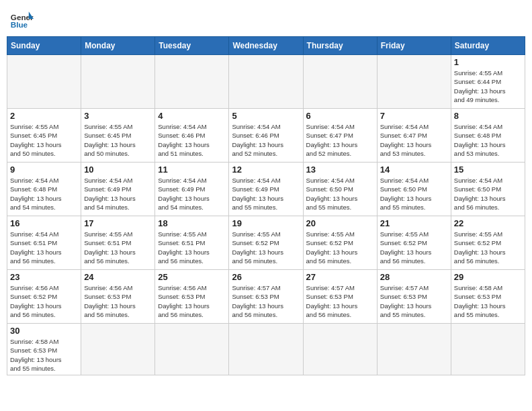 This screenshot has height=411, width=532. Describe the element at coordinates (340, 116) in the screenshot. I see `day-number: 6` at that location.